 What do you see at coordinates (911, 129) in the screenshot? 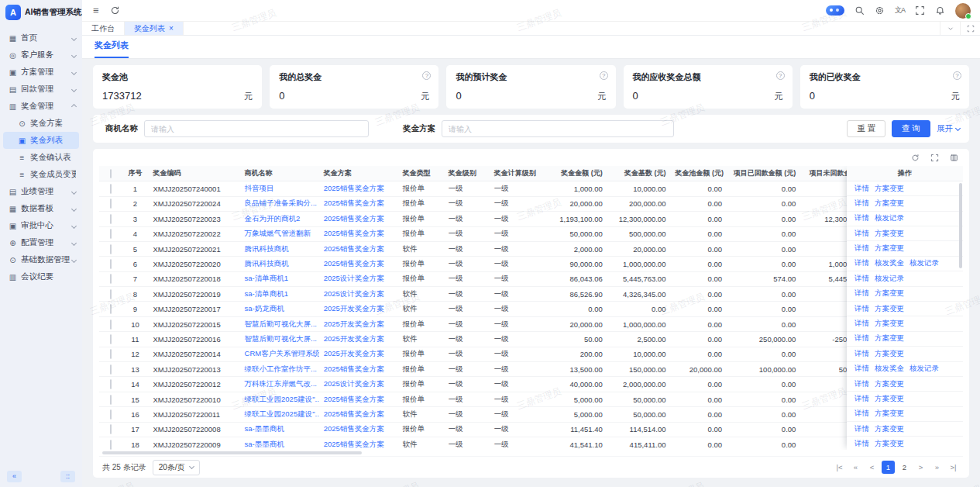
I see `search-button: 查 询` at bounding box center [911, 129].